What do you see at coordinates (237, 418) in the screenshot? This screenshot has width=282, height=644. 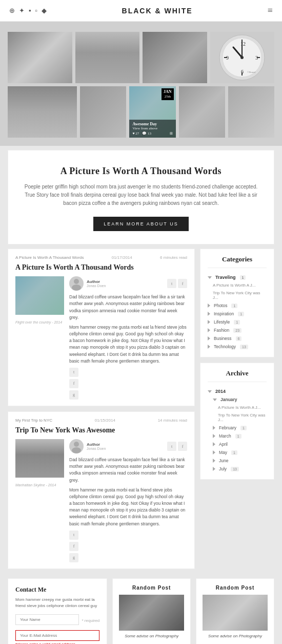 I see `archive-link-2: Trip To New York City was J...` at bounding box center [237, 418].